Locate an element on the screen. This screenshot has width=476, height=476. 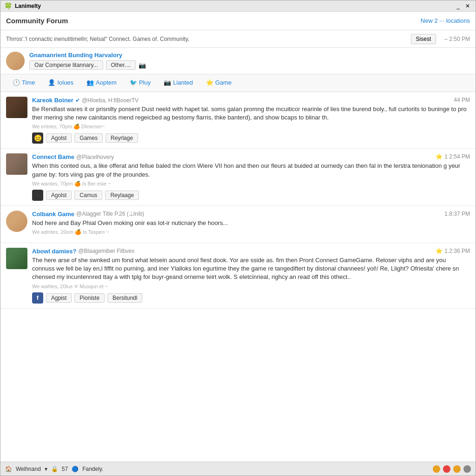
post-1-meta-text: We entries, 70pm 🍊 Dlinerser~ is located at coordinates (69, 126).